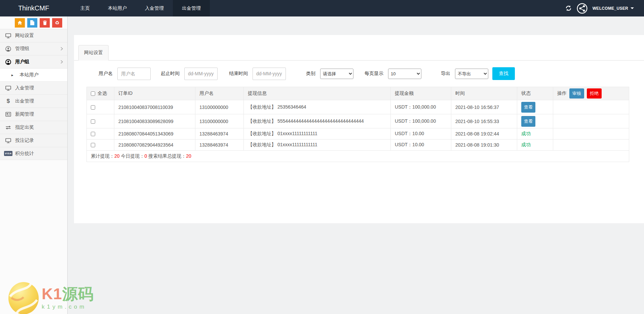  I want to click on sidebar-item-label: 网站设置, so click(25, 36).